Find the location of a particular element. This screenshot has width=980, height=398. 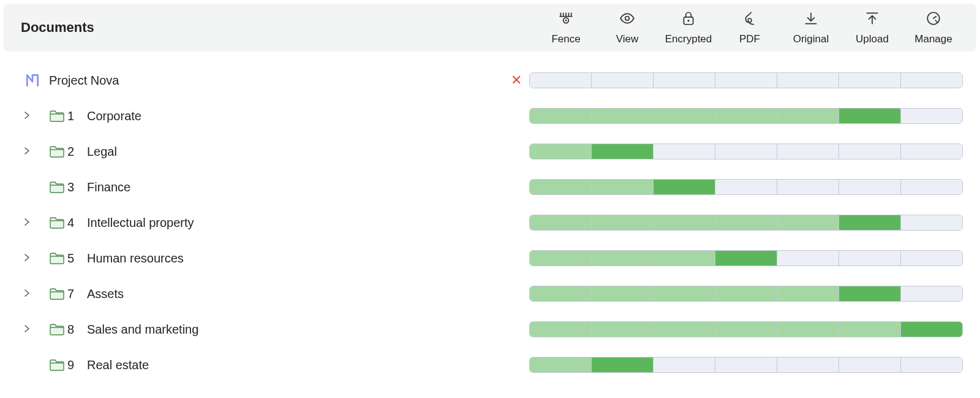

folder-row: 5Human resources is located at coordinates (491, 258).